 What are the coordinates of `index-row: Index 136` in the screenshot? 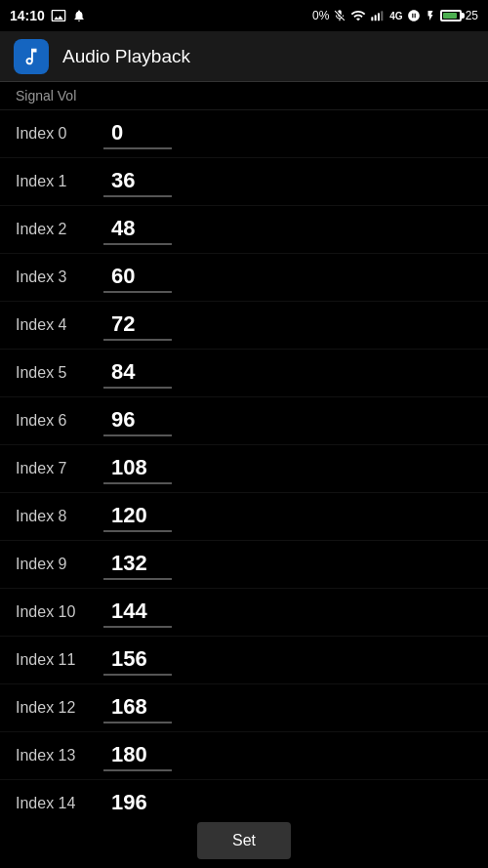 It's located at (244, 182).